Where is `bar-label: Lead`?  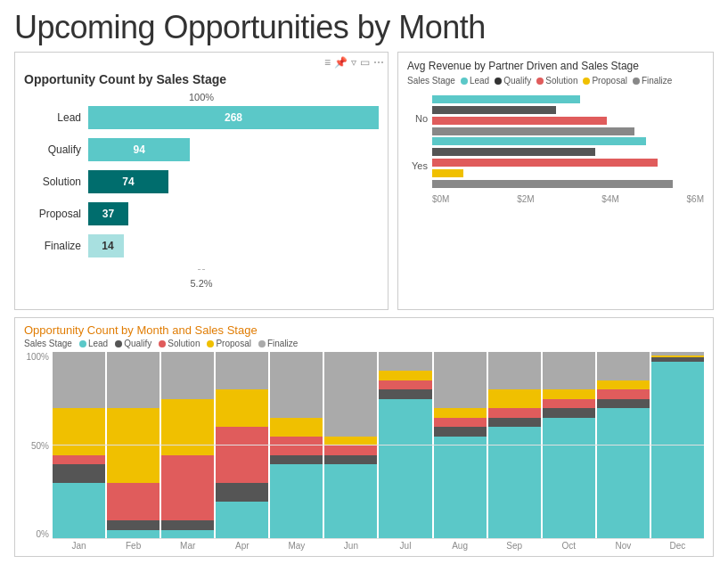
bar-label: Lead is located at coordinates (56, 118).